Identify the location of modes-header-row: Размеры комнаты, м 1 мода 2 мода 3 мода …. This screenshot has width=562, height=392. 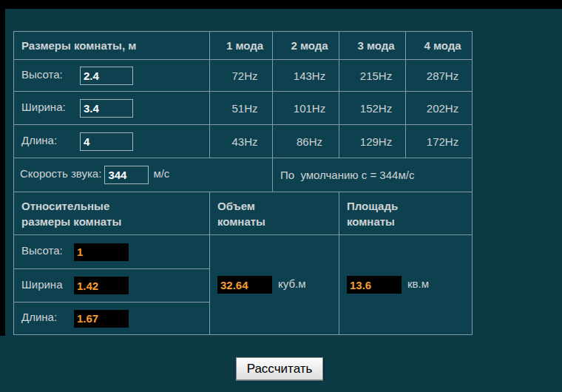
(243, 46).